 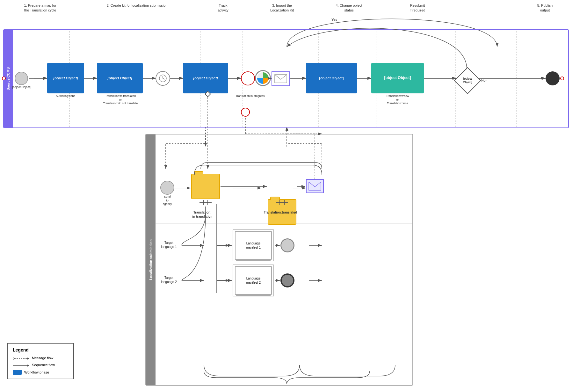 What do you see at coordinates (562, 78) in the screenshot?
I see `end-red-dot` at bounding box center [562, 78].